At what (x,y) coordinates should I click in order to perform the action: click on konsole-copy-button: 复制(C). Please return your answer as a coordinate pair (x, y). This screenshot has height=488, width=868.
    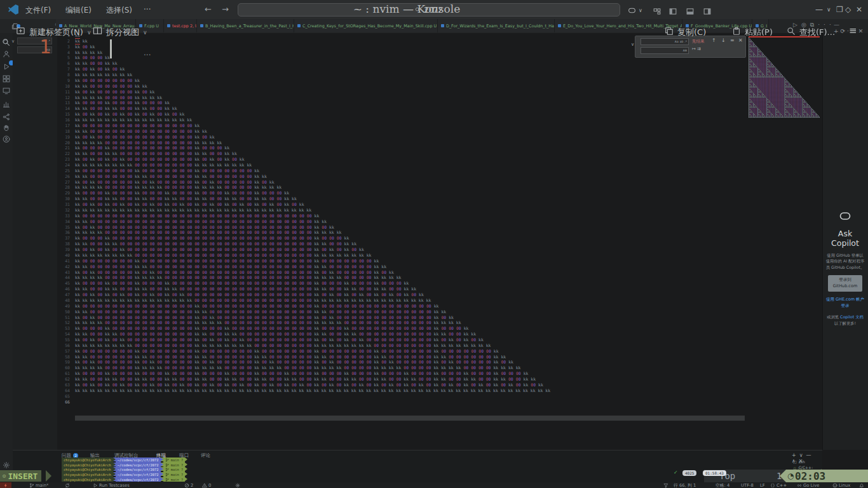
    Looking at the image, I should click on (685, 32).